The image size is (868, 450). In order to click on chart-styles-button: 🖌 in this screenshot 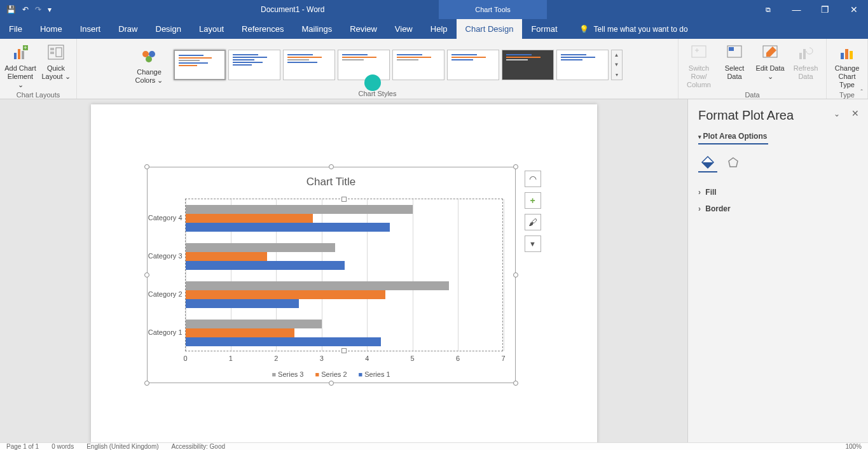, I will do `click(533, 222)`.